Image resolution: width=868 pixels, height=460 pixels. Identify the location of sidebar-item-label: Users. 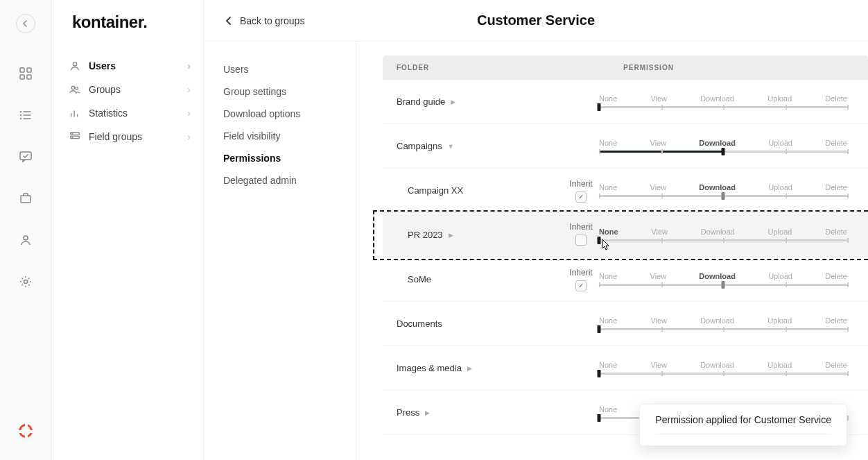
(103, 66).